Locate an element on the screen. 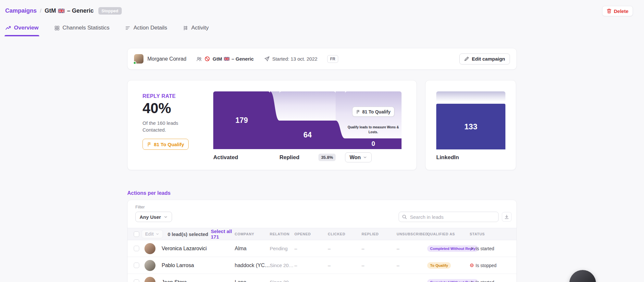 Image resolution: width=644 pixels, height=282 pixels. reply-rate-label: REPLY RATE is located at coordinates (173, 96).